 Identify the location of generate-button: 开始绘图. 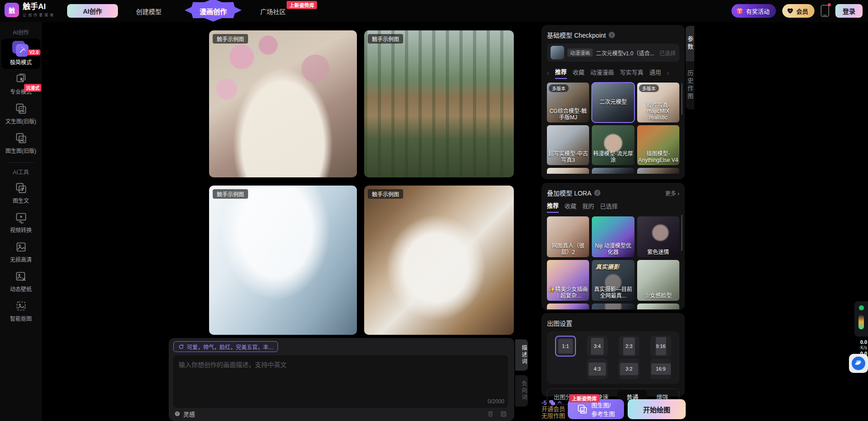
(657, 409).